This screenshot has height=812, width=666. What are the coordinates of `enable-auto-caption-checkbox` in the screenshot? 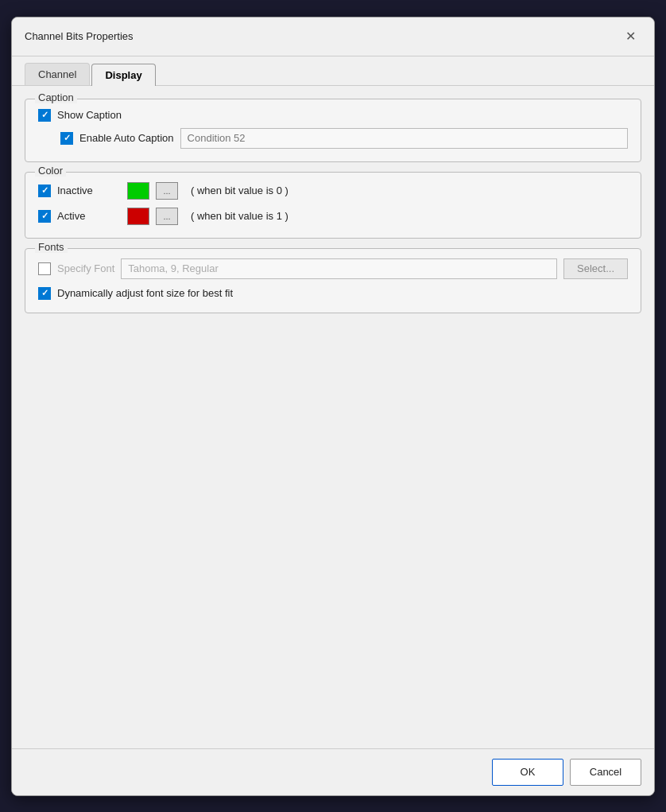 It's located at (67, 138).